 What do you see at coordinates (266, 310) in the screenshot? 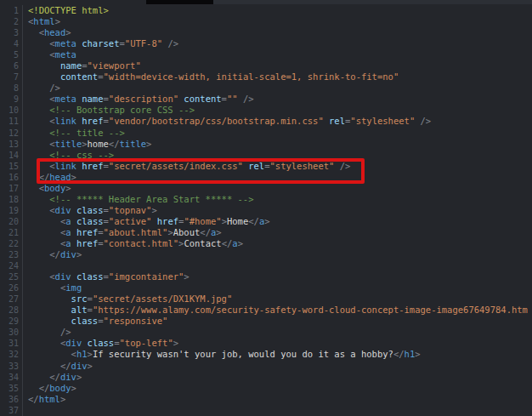
I see `code-line: 28 alt="https://www.alamy.com/security-s…` at bounding box center [266, 310].